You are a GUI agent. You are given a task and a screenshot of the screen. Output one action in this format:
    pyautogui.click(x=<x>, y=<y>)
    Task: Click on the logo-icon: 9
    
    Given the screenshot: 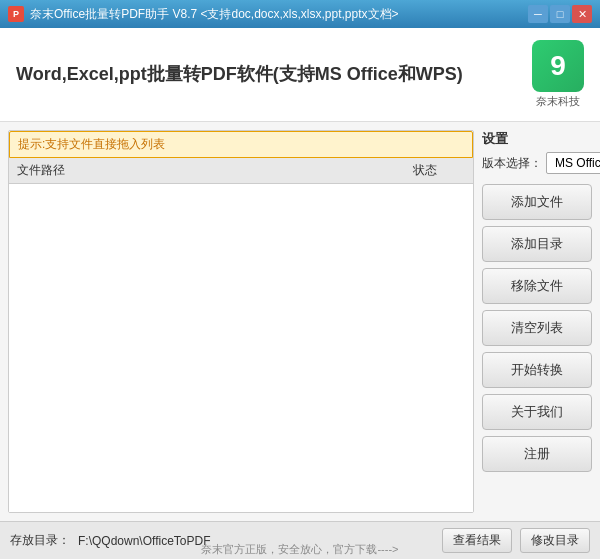 What is the action you would take?
    pyautogui.click(x=558, y=66)
    